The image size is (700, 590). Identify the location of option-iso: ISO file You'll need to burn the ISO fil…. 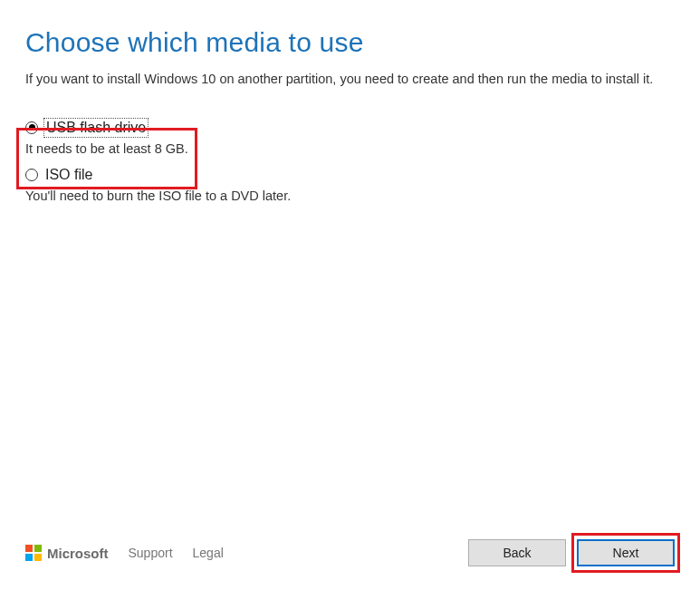
(350, 185).